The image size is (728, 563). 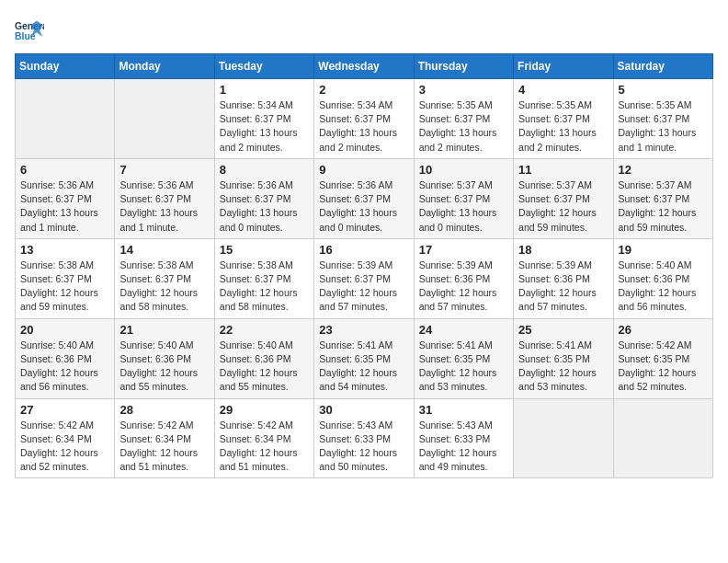 I want to click on day-number: 19, so click(x=664, y=250).